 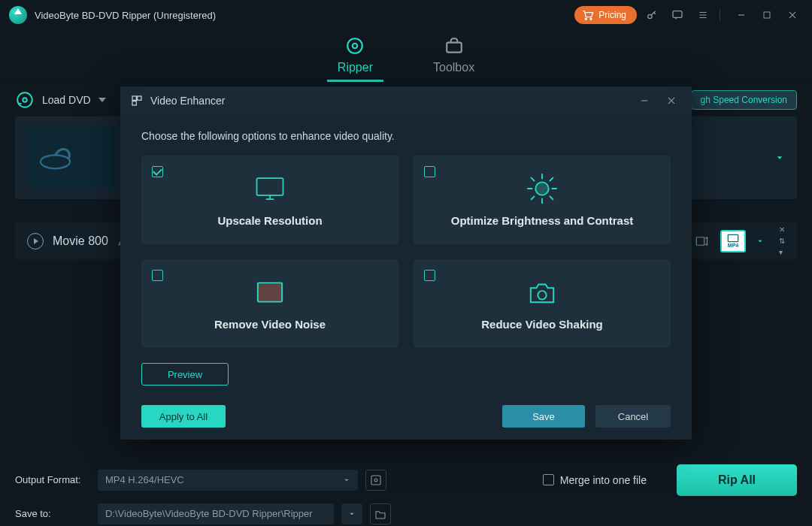 What do you see at coordinates (606, 15) in the screenshot?
I see `pricing-button: Pricing` at bounding box center [606, 15].